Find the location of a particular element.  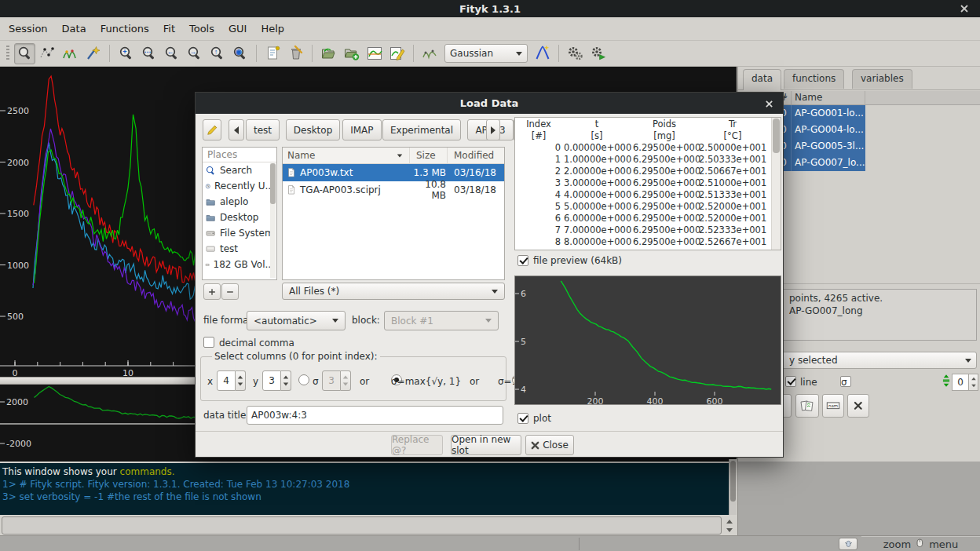

menu-item-fit: Fit is located at coordinates (170, 28).